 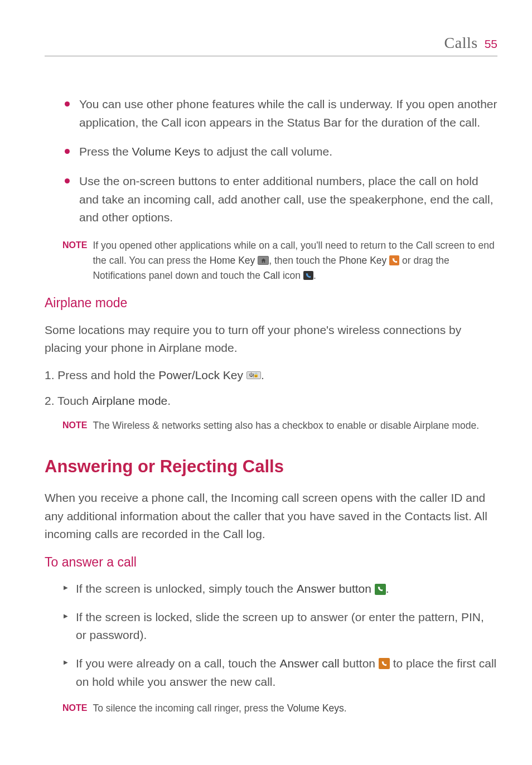 I want to click on answer-call-icon, so click(x=384, y=664).